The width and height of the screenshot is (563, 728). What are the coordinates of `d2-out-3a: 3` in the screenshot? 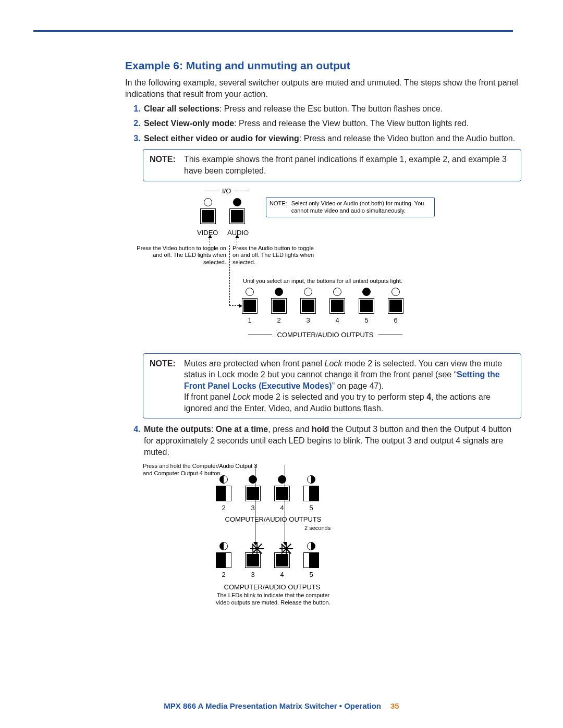 It's located at (253, 494).